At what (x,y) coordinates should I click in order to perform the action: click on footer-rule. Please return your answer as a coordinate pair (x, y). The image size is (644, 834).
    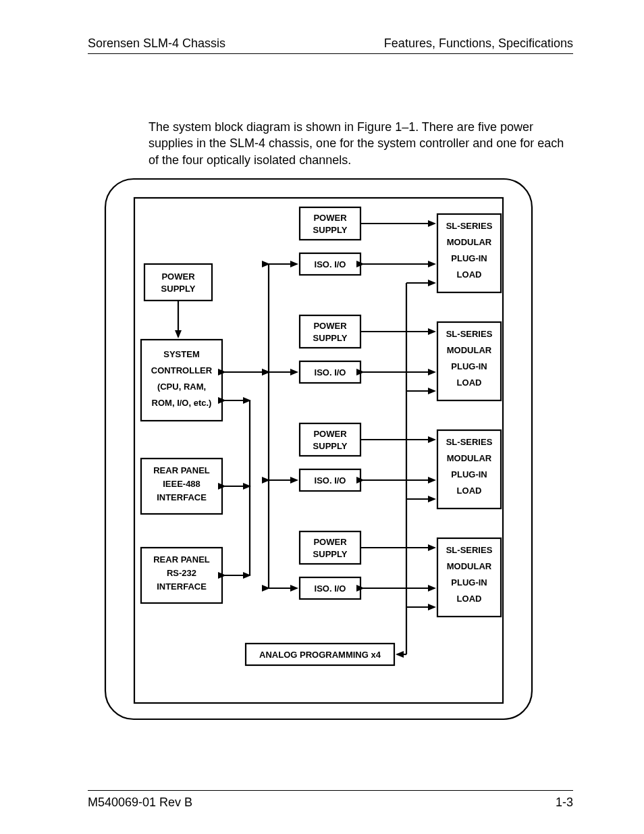
    Looking at the image, I should click on (331, 790).